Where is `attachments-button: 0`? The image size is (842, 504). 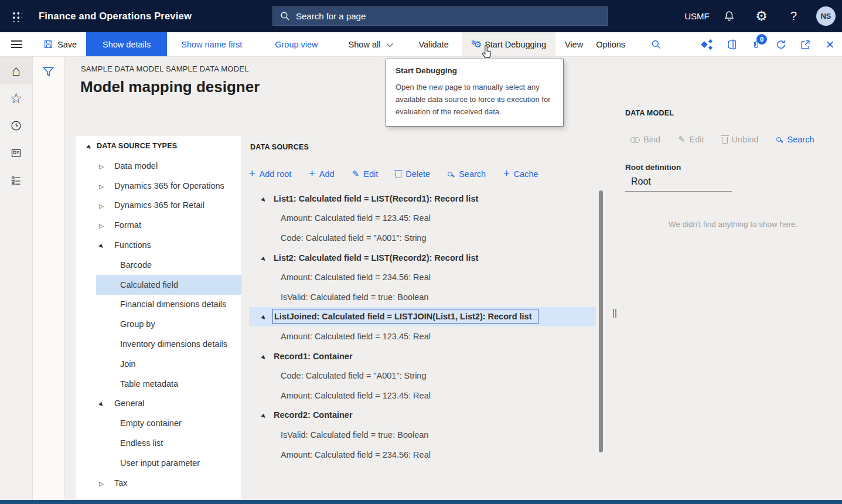
attachments-button: 0 is located at coordinates (756, 45).